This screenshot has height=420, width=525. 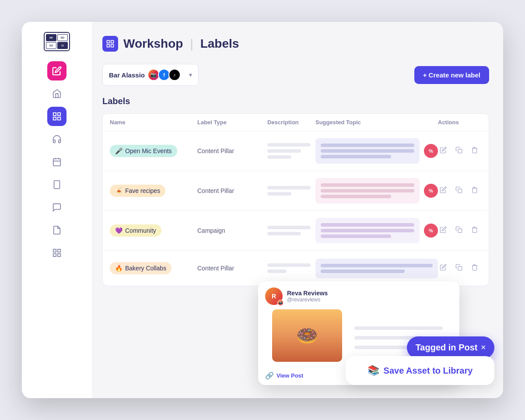 I want to click on col-header-name: Name, so click(x=154, y=122).